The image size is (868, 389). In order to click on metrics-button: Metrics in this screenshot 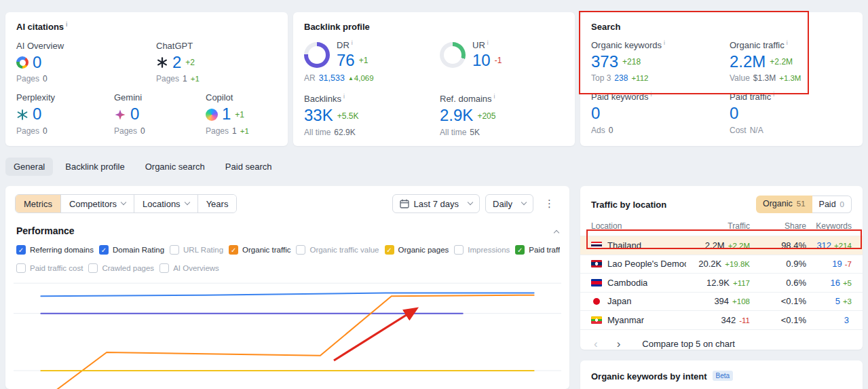, I will do `click(38, 204)`.